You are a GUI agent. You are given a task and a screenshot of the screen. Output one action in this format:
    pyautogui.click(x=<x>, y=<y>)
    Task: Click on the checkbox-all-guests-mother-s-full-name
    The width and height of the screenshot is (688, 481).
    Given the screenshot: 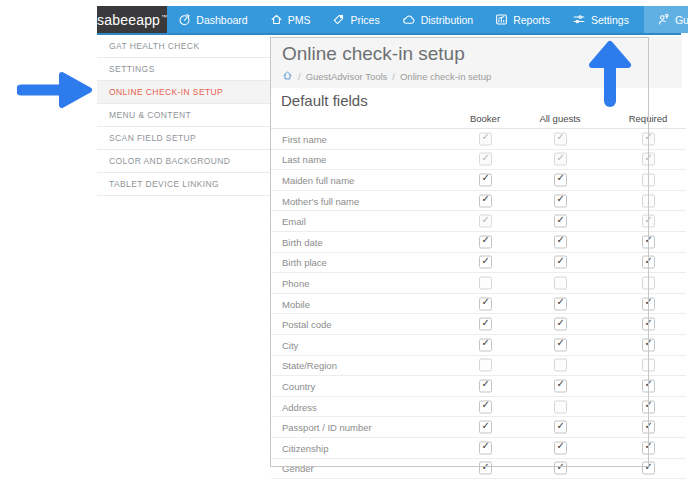 What is the action you would take?
    pyautogui.click(x=560, y=200)
    